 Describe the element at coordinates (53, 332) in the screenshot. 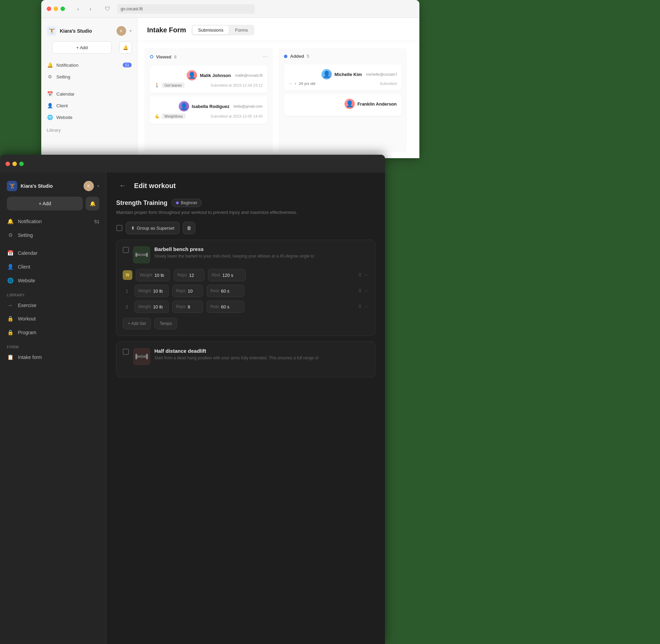

I see `sidebar-item-program-dark: 🔒 Program` at that location.